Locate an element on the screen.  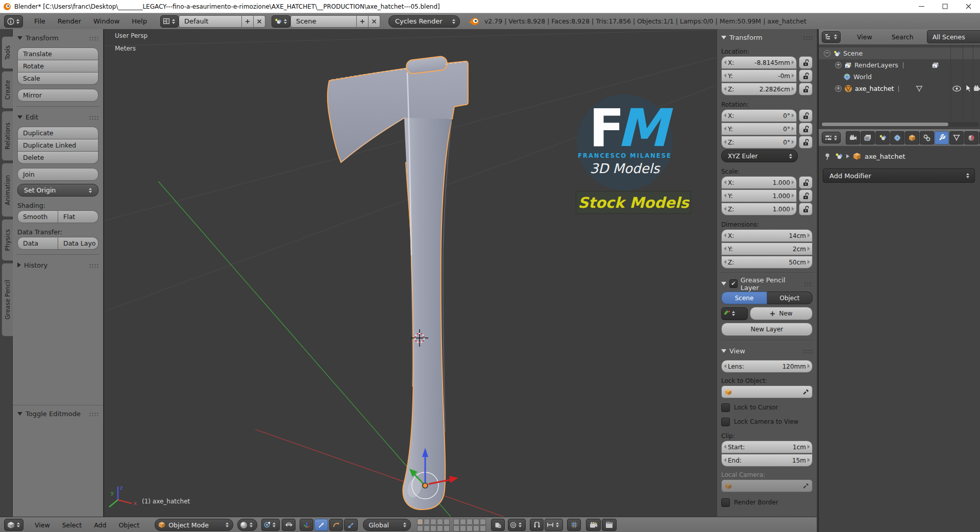
mesh-data-icon is located at coordinates (919, 89).